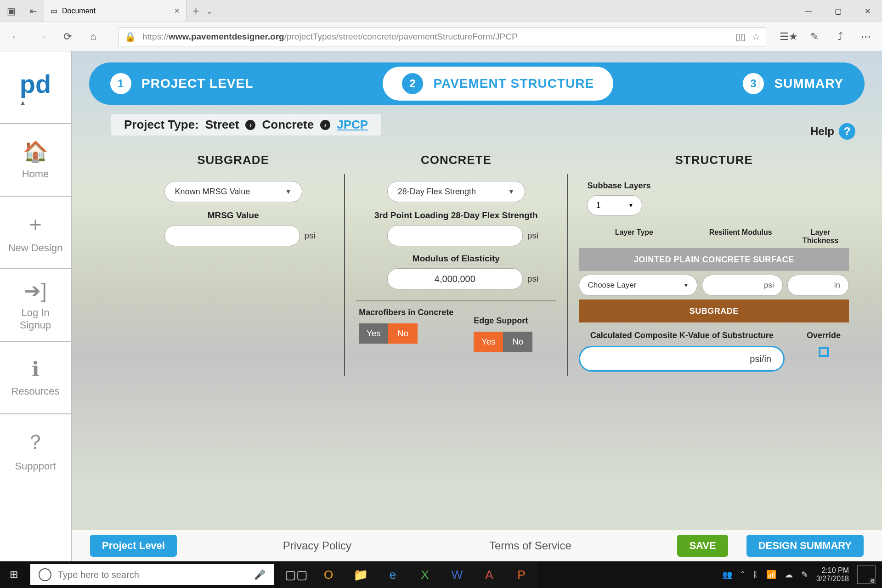  Describe the element at coordinates (805, 575) in the screenshot. I see `pen-icon: ✎` at that location.